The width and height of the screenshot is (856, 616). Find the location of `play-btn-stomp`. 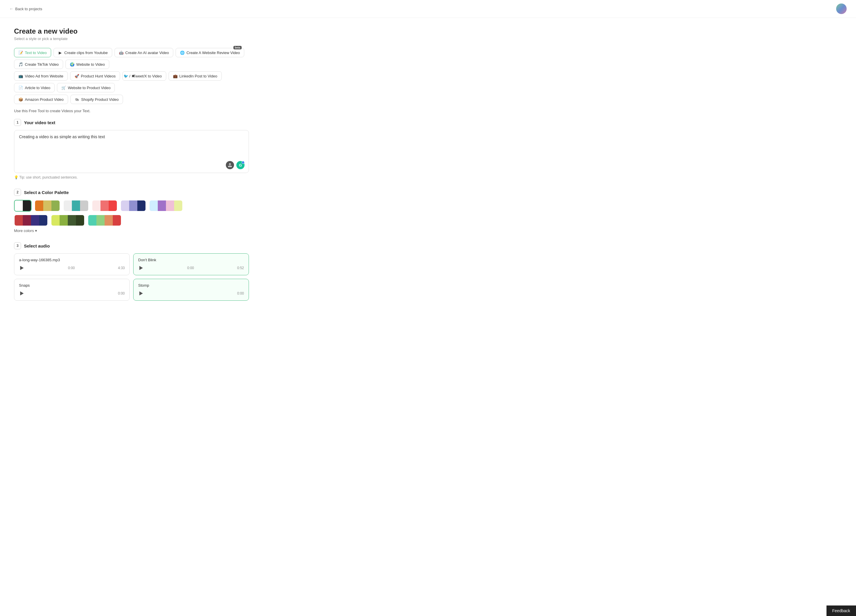

play-btn-stomp is located at coordinates (141, 294).